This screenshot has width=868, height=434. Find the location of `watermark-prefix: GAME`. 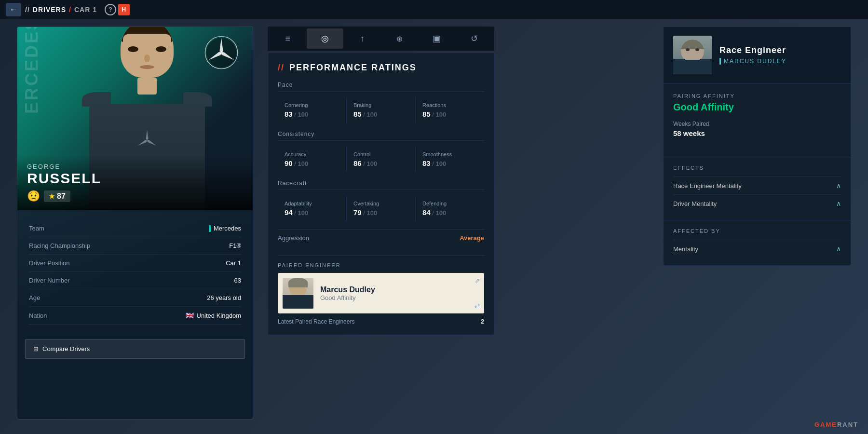

watermark-prefix: GAME is located at coordinates (826, 424).